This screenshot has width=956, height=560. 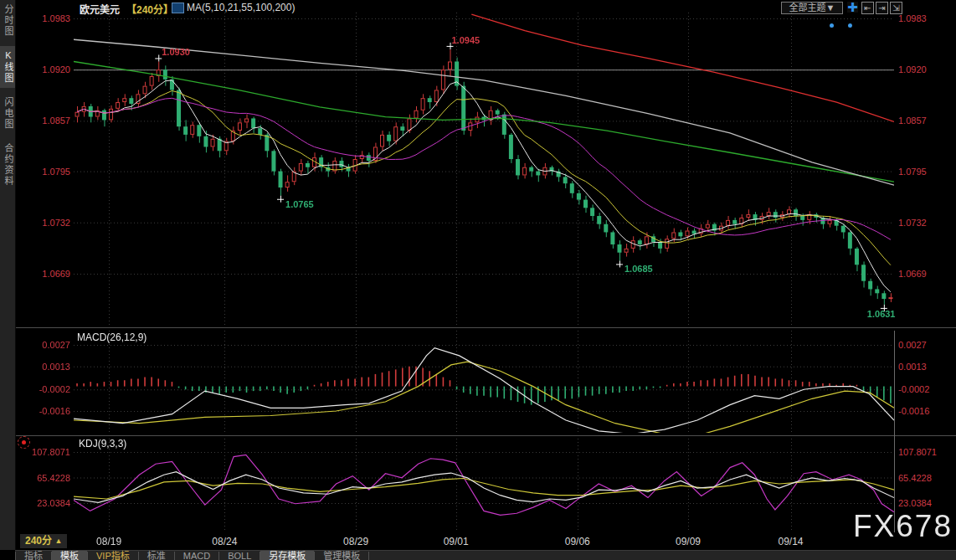 I want to click on price-annotation: 1.0930, so click(x=176, y=52).